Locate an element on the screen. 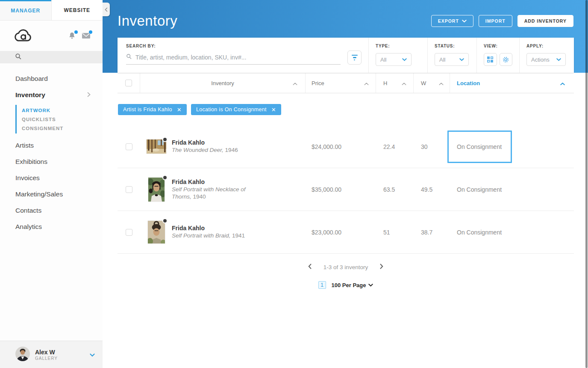  artwork-height: 63.5 is located at coordinates (395, 190).